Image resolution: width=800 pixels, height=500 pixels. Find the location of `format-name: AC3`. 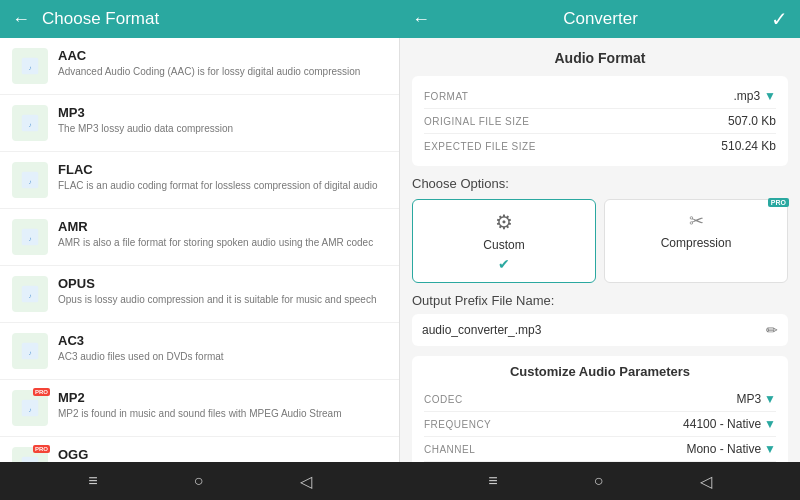

format-name: AC3 is located at coordinates (222, 340).